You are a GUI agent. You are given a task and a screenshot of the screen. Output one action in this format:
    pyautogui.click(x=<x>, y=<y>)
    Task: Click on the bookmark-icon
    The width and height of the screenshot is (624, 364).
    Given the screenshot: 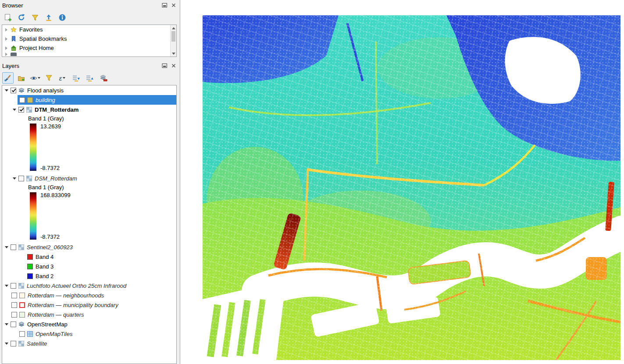 What is the action you would take?
    pyautogui.click(x=14, y=39)
    